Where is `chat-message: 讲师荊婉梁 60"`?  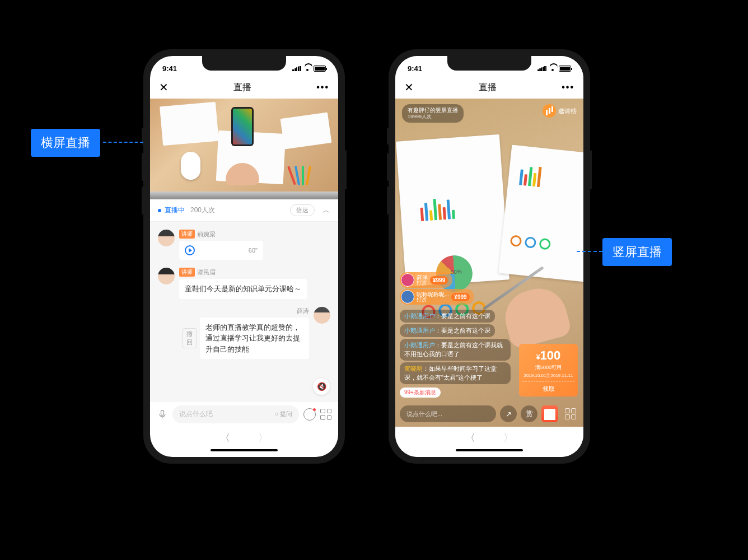
chat-message: 讲师荊婉梁 60" is located at coordinates (244, 245).